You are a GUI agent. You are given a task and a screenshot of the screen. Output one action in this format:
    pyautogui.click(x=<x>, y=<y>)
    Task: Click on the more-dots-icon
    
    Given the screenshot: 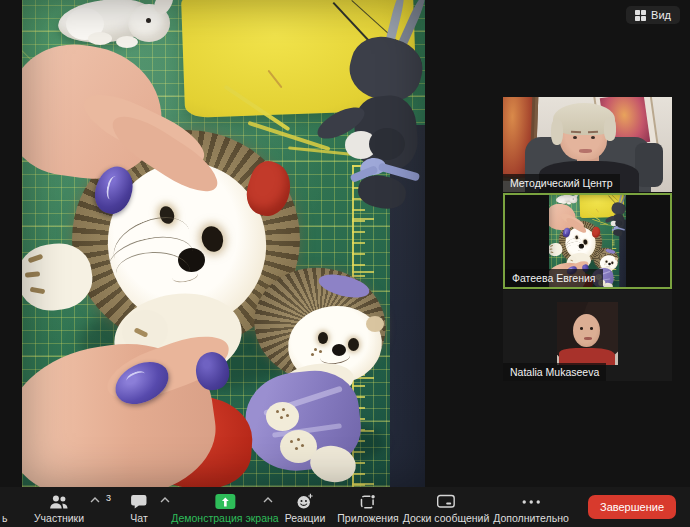 What is the action you would take?
    pyautogui.click(x=531, y=502)
    